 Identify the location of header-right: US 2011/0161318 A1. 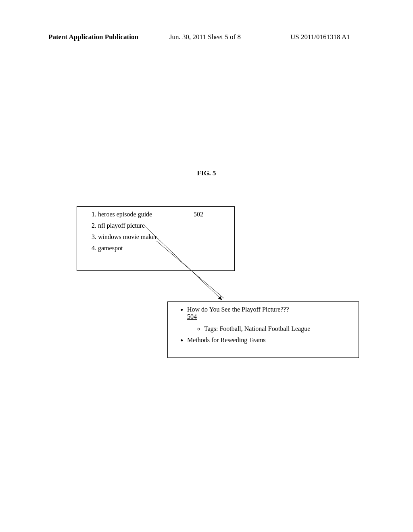
(320, 37).